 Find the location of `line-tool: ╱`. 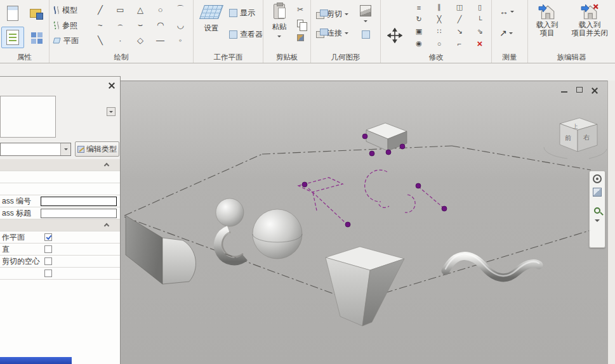

line-tool: ╱ is located at coordinates (100, 10).